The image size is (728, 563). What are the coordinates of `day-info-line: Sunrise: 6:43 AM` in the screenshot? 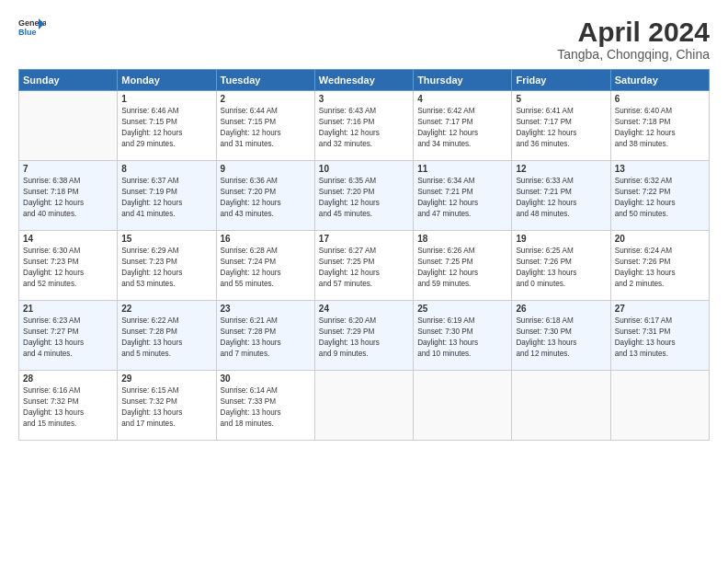 It's located at (347, 110).